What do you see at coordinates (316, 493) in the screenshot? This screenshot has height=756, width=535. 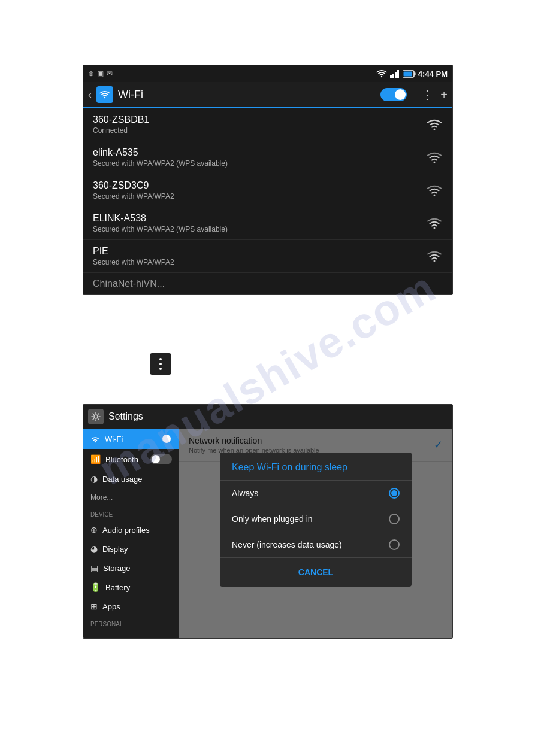 I see `dialog-option-always: Always` at bounding box center [316, 493].